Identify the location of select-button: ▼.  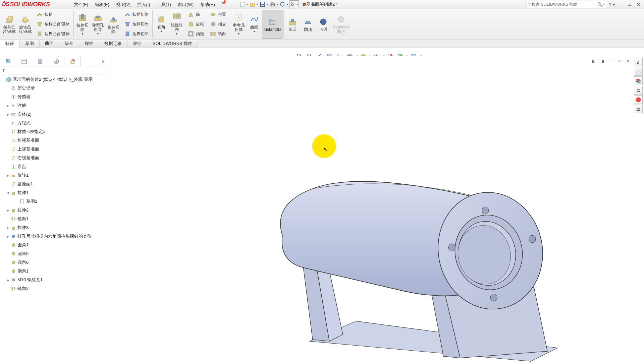
(294, 4).